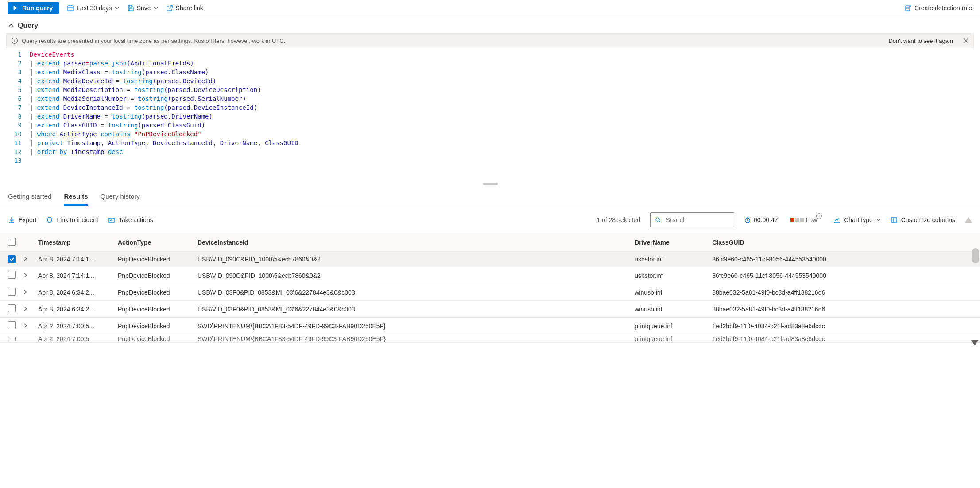 This screenshot has width=980, height=488. I want to click on editor-code: DeviceEvents| extend parsed=parse_json(A…, so click(164, 107).